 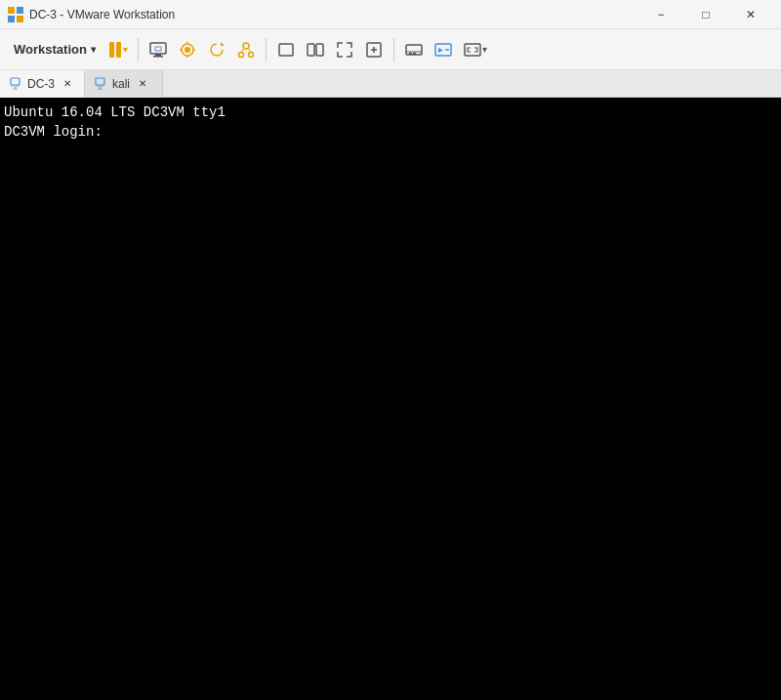 What do you see at coordinates (55, 50) in the screenshot?
I see `workstation-menu-button: Workstation ▾` at bounding box center [55, 50].